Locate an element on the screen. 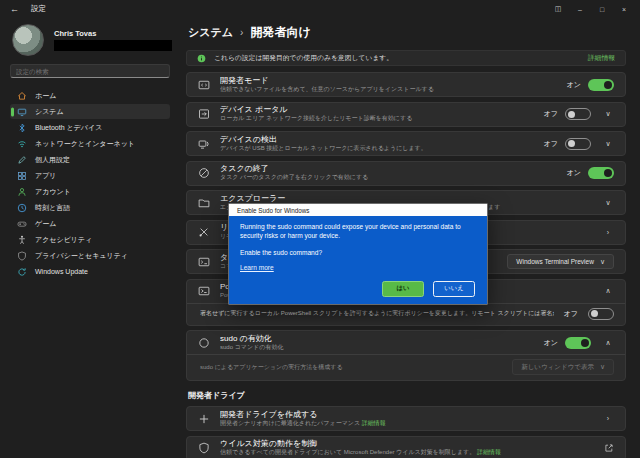 This screenshot has width=640, height=458. row-title: デバイスの検出 is located at coordinates (377, 140).